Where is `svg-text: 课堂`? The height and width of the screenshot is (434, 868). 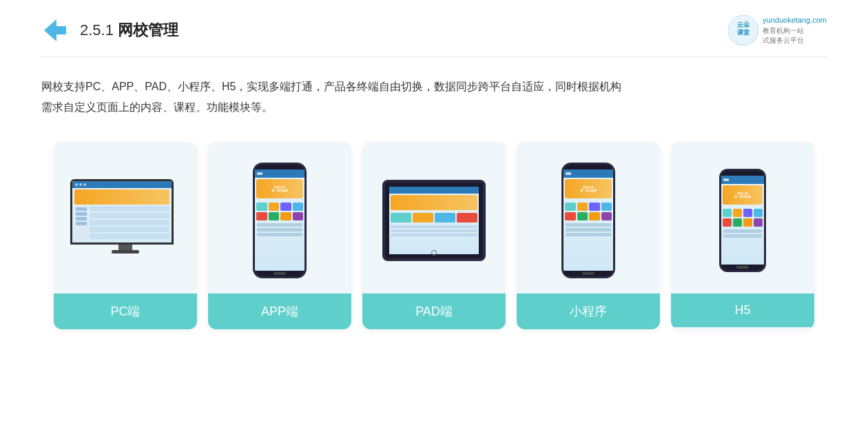
svg-text: 课堂 is located at coordinates (744, 32).